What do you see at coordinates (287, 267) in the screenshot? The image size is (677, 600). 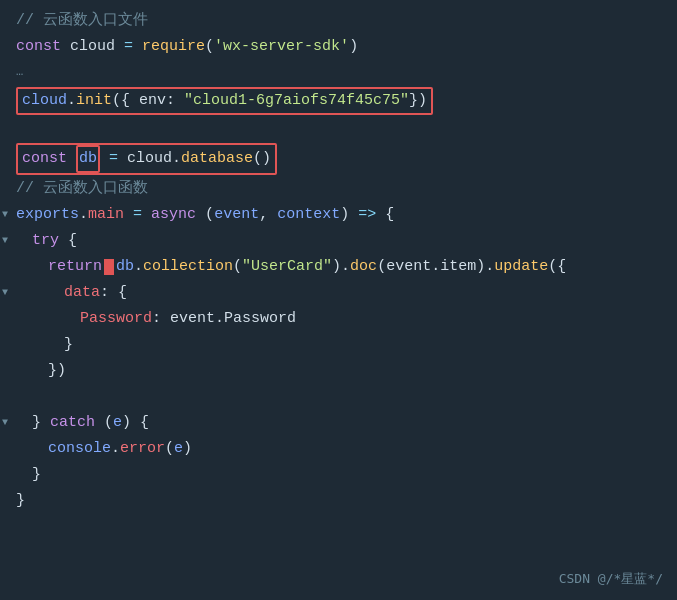 I see `str-usercard: "UserCard"` at bounding box center [287, 267].